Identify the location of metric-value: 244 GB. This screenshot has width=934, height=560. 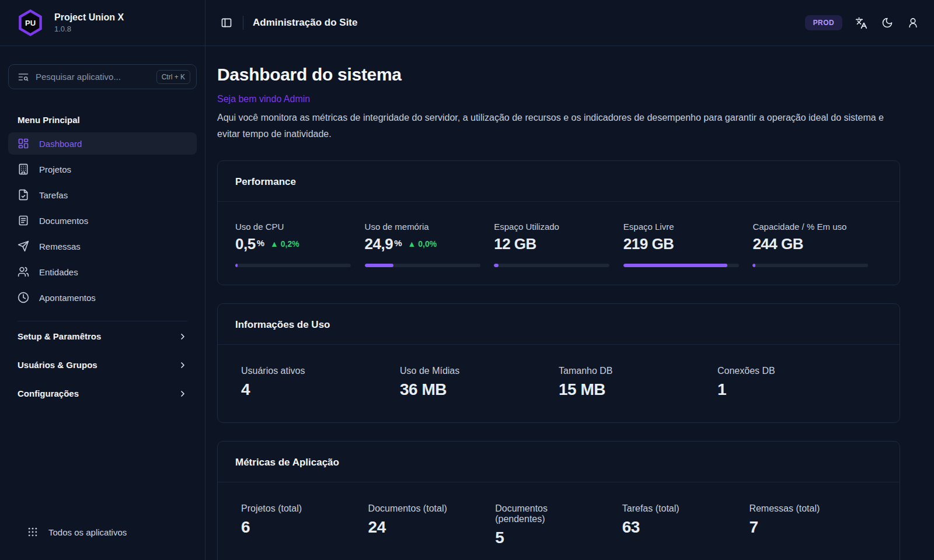
(778, 244).